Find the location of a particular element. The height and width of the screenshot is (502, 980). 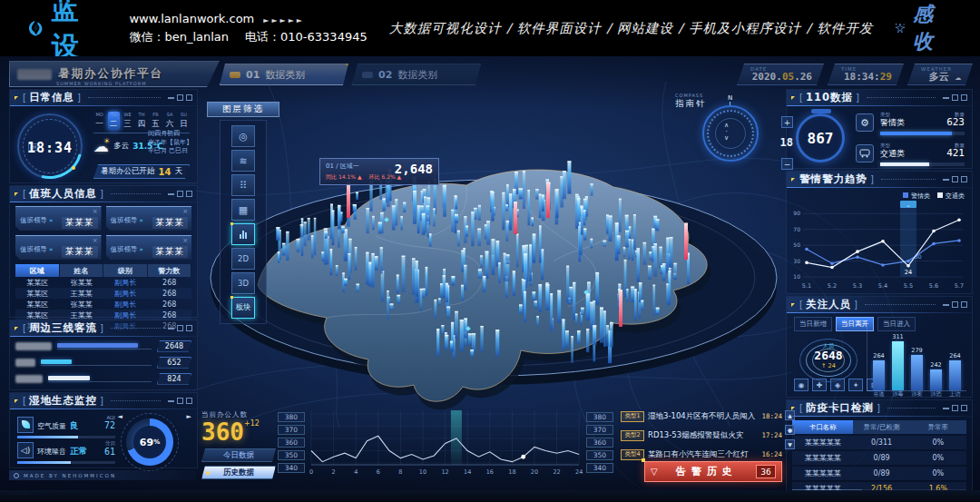

scroll-down-icon: ▼ is located at coordinates (789, 445).